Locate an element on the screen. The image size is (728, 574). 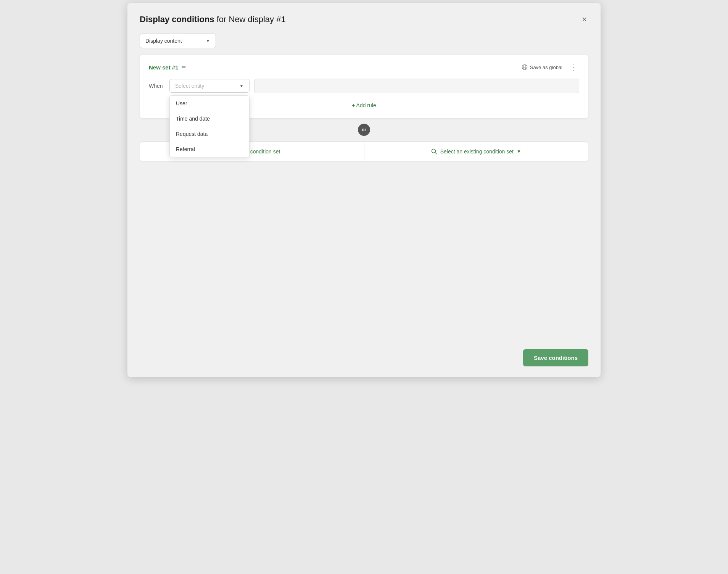
entity-dropdown-menu: User Time and date Request data Referral is located at coordinates (209, 126).